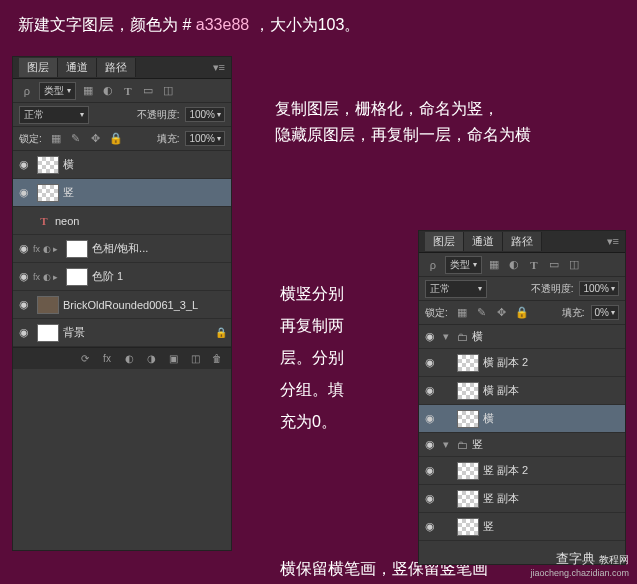 The image size is (637, 584). What do you see at coordinates (553, 470) in the screenshot?
I see `layer-name: 竖 副本 2` at bounding box center [553, 470].